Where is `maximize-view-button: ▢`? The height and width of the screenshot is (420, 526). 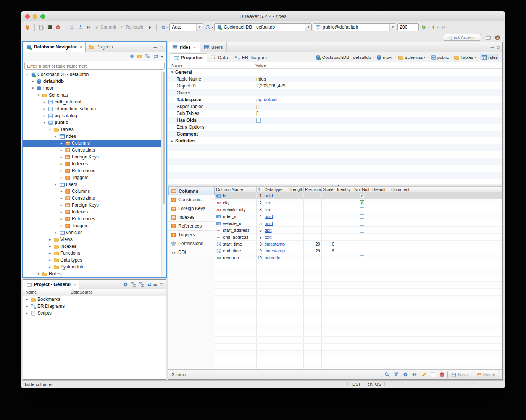 maximize-view-button: ▢ is located at coordinates (161, 284).